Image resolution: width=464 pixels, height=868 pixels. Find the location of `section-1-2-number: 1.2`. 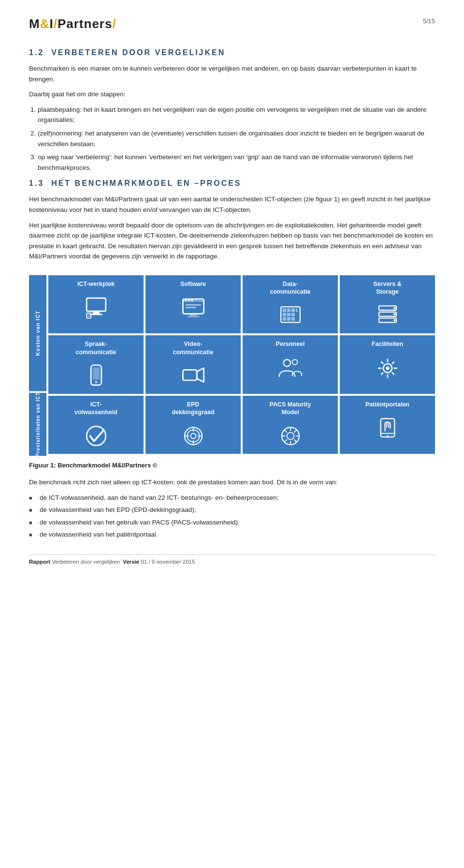

section-1-2-number: 1.2 is located at coordinates (37, 52).